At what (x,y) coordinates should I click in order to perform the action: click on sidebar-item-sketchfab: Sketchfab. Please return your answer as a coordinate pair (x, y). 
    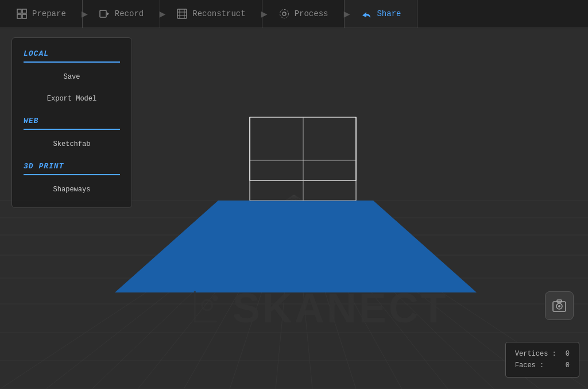
    Looking at the image, I should click on (72, 144).